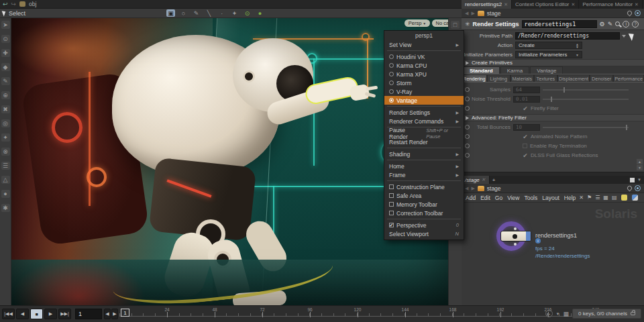  Describe the element at coordinates (635, 24) in the screenshot. I see `help-icon: ?` at that location.